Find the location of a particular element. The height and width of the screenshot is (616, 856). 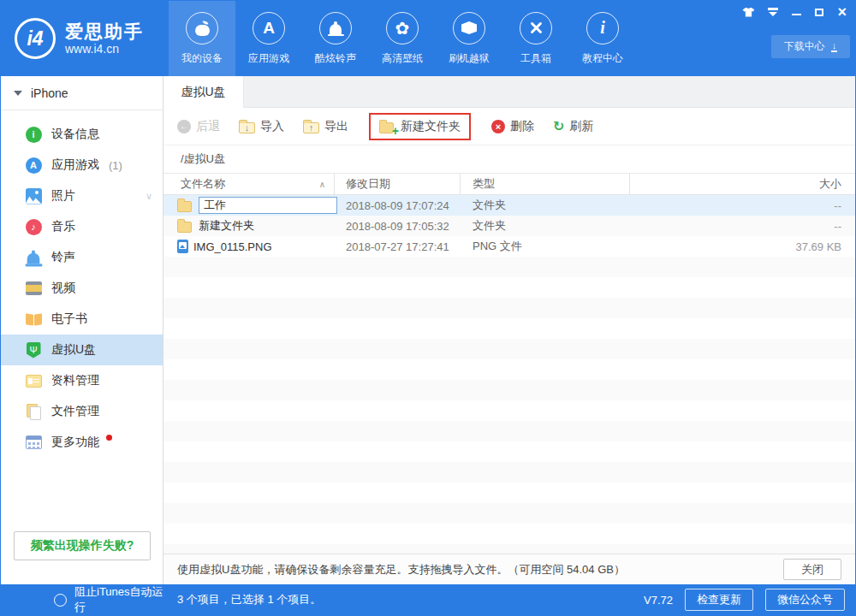

table-row: 2018-08-09 17:07:24 文件夹 -- is located at coordinates (509, 205).